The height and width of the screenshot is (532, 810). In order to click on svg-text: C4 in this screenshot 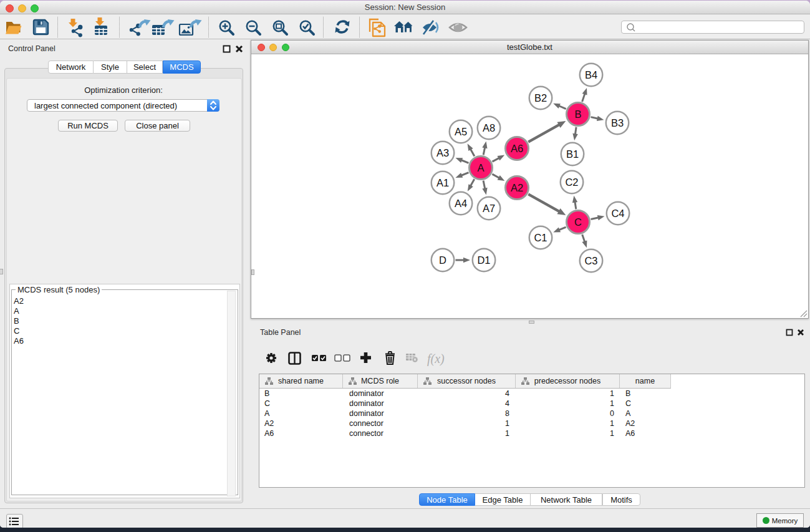, I will do `click(617, 213)`.